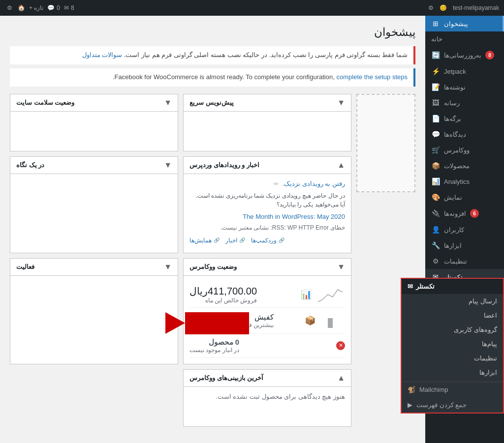  I want to click on sidebar-menu: پیشخوان ⊞ خانه 8 به‌روزرسانی‌ها 🔄 Jetpac…, so click(465, 150).